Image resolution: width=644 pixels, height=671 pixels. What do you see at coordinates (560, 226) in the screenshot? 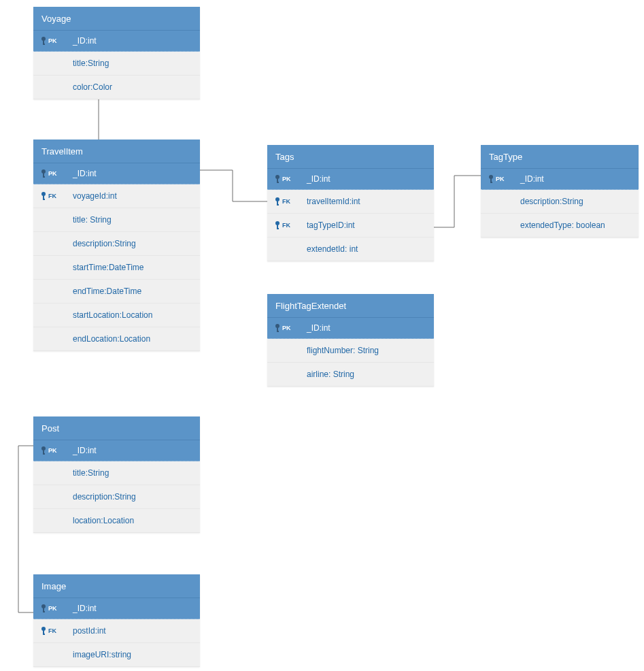
I see `attr-row: extendedType: boolean` at bounding box center [560, 226].